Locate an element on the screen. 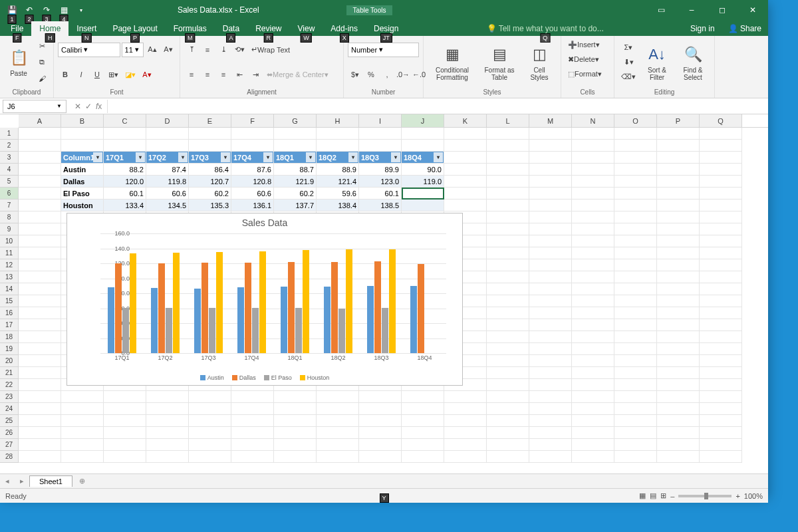 This screenshot has height=532, width=798. zoom-slider is located at coordinates (705, 496).